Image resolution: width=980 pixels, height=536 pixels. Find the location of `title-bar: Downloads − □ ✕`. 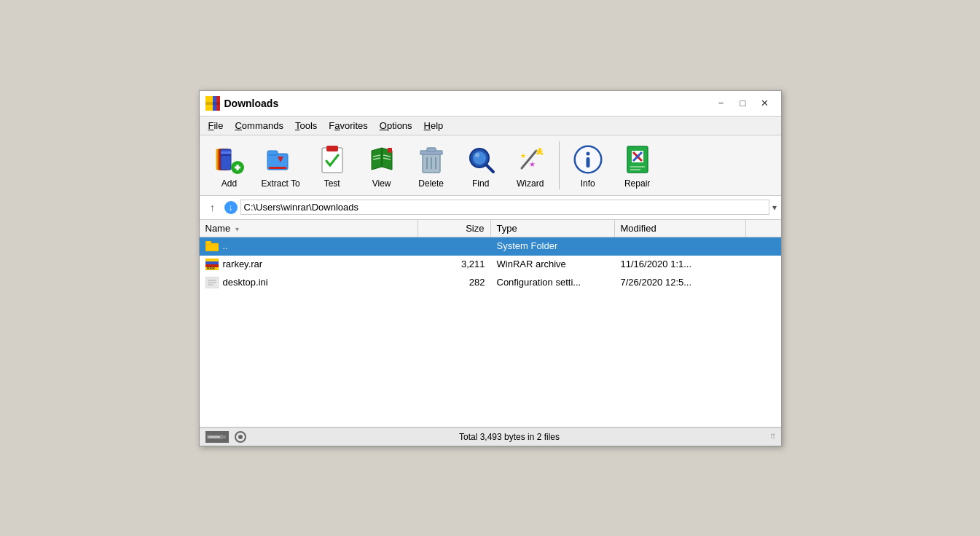

title-bar: Downloads − □ ✕ is located at coordinates (490, 103).